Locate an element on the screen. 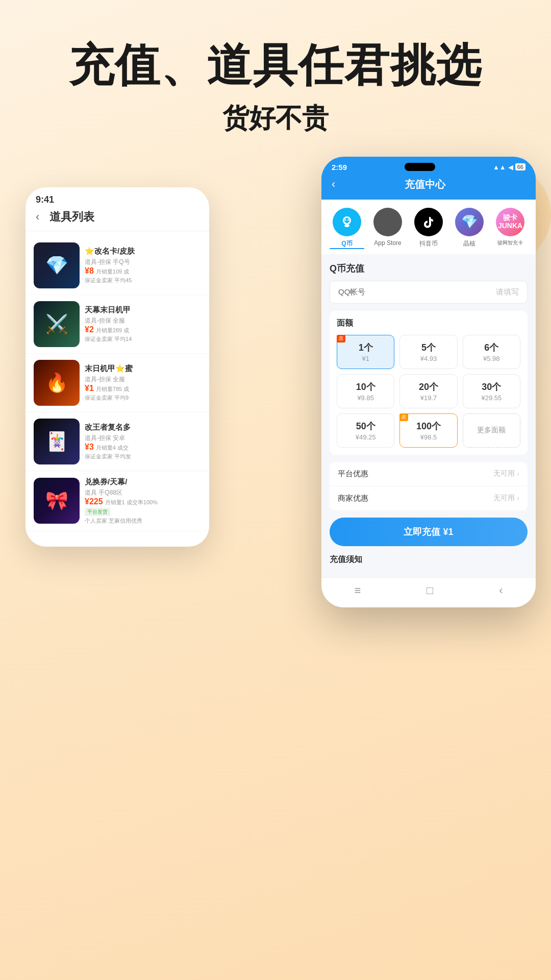  qq-account-placeholder: 请填写 is located at coordinates (507, 292).